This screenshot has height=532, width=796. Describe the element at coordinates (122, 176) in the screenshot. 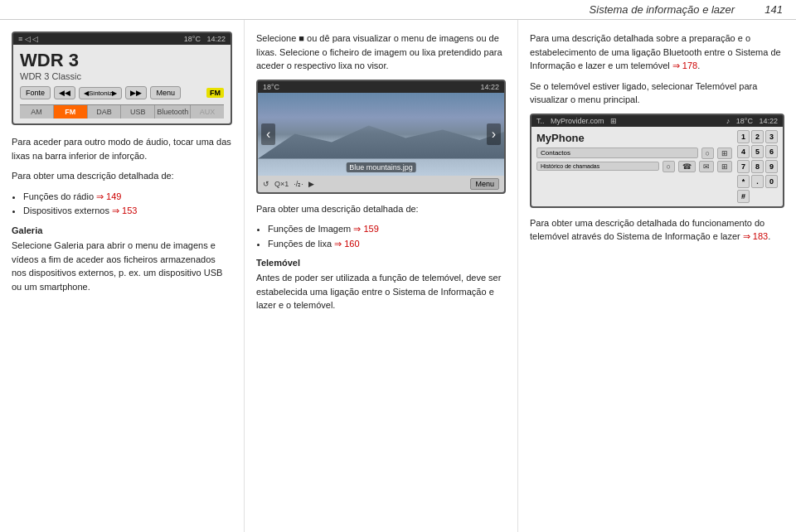

I see `col1-text2: Para obter uma descrição detalhada de:` at that location.